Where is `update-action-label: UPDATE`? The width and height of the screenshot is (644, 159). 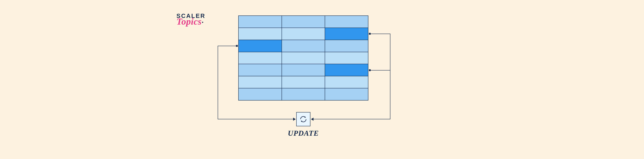
update-action-label: UPDATE is located at coordinates (304, 133).